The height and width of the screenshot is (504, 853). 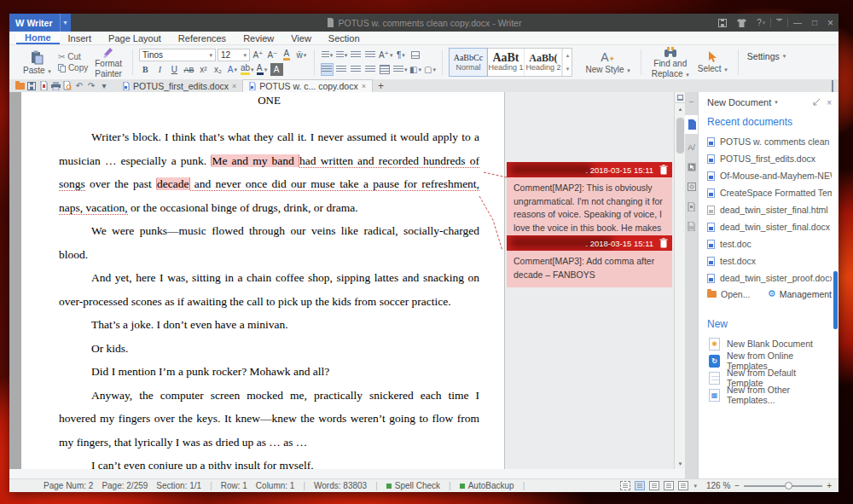 I want to click on tab-section: Section, so click(x=345, y=38).